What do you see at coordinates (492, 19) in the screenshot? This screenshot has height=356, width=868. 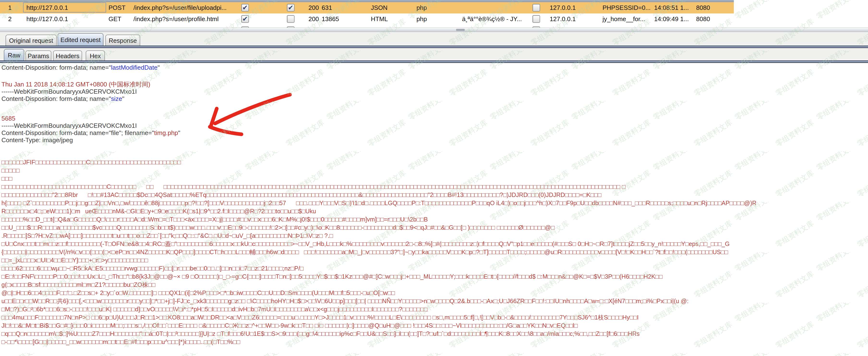 I see `cell-title: ä¸ªä°°è®¾ç½® - JY...` at bounding box center [492, 19].